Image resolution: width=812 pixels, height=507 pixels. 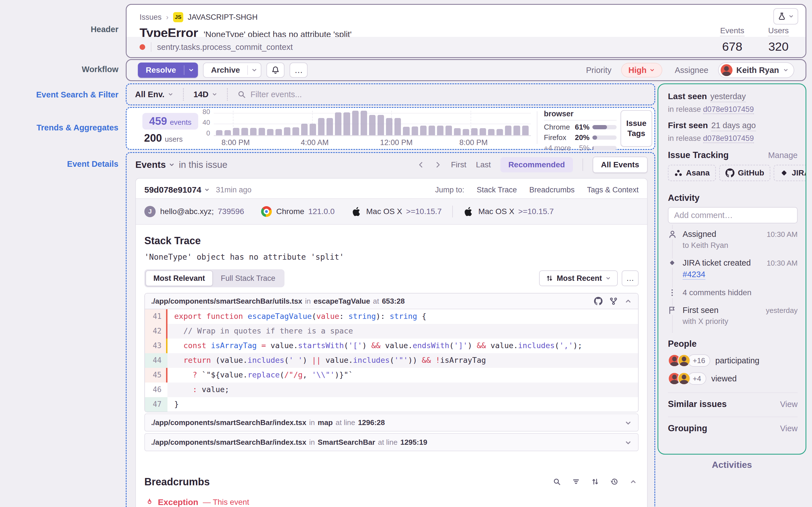 I want to click on integration-github: GitHub, so click(x=745, y=173).